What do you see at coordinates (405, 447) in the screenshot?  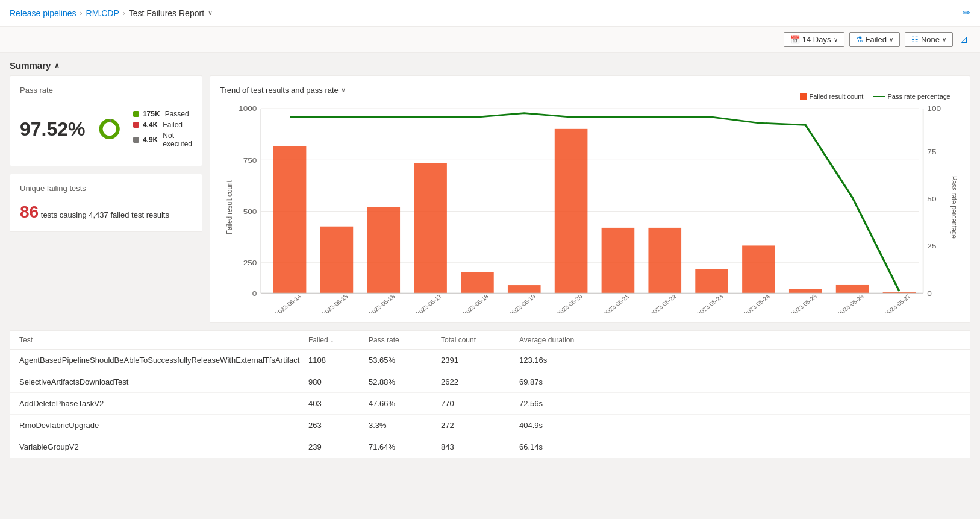 I see `cell-passrate-4: 71.64%` at bounding box center [405, 447].